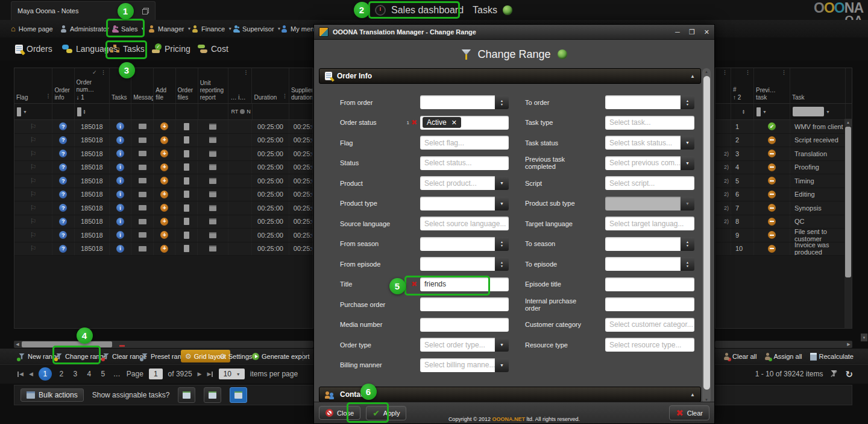  I want to click on column-header-flag: Flag⋮, so click(34, 86).